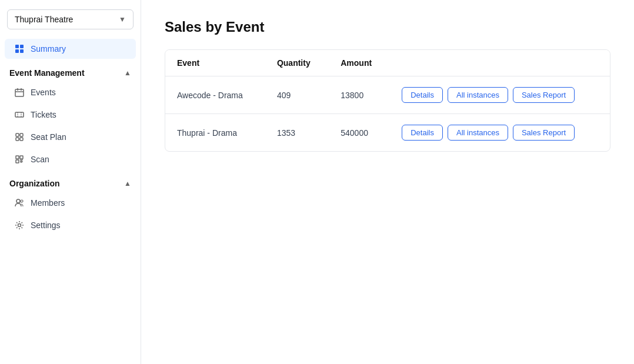 This screenshot has height=364, width=634. I want to click on settings-icon, so click(19, 225).